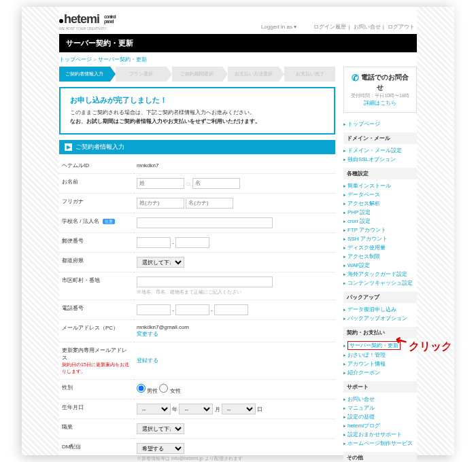 The image size is (476, 462). What do you see at coordinates (359, 221) in the screenshot?
I see `side-cron: cron 設定` at bounding box center [359, 221].